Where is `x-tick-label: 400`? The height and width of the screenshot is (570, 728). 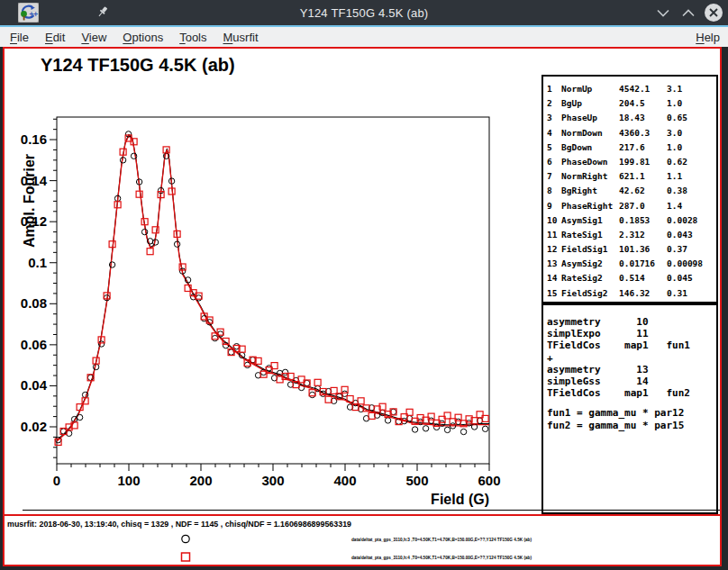
x-tick-label: 400 is located at coordinates (344, 481).